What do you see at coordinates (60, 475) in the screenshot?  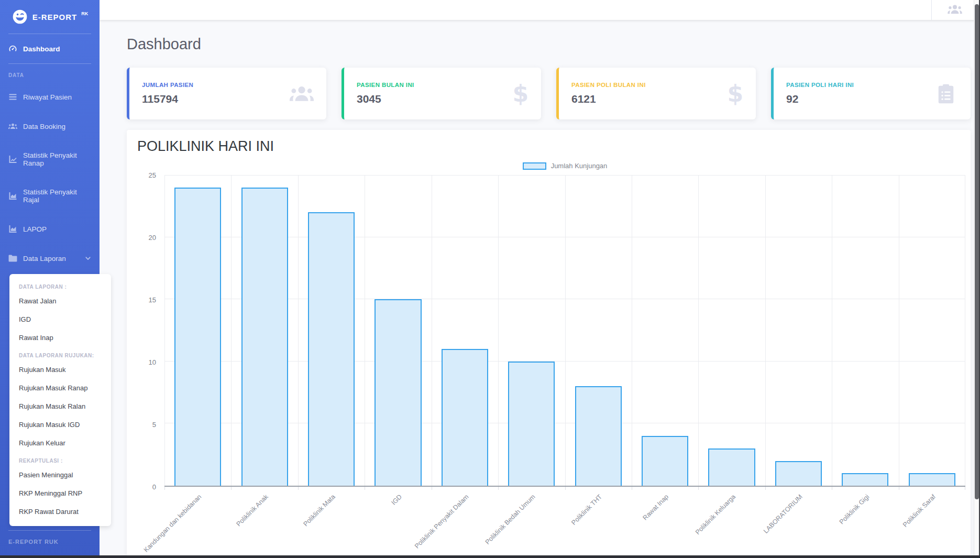 I see `submenu-item-pasien-meninggal: Pasien Meninggal` at bounding box center [60, 475].